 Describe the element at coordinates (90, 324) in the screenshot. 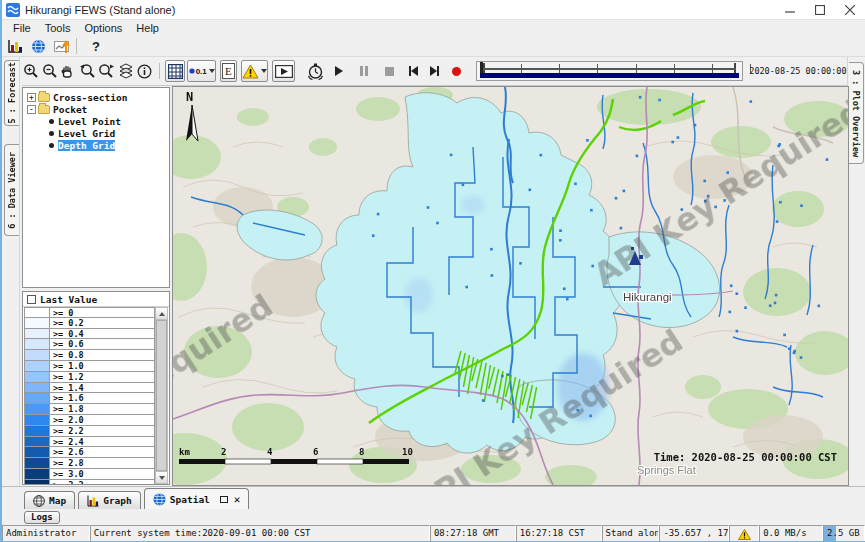

I see `legend-row: >= 0.2` at that location.